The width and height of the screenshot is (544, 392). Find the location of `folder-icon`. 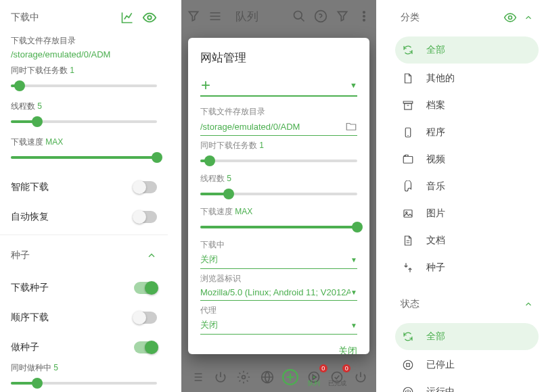

folder-icon is located at coordinates (351, 126).